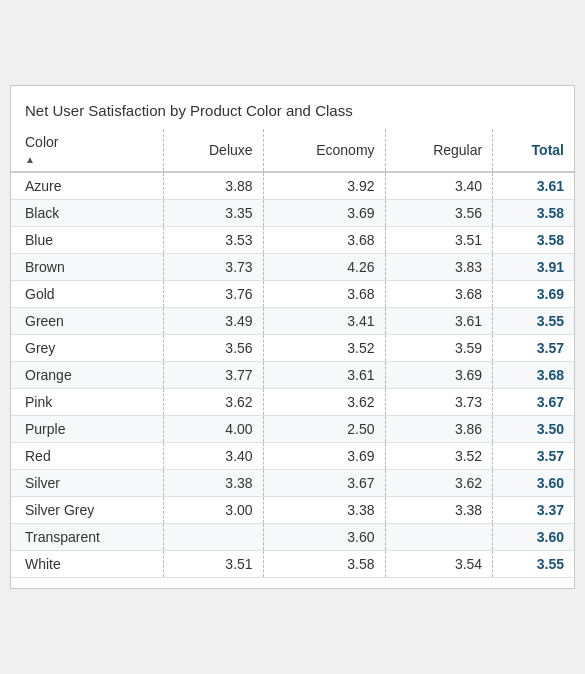 The height and width of the screenshot is (674, 585). Describe the element at coordinates (439, 402) in the screenshot. I see `regular-cell: 3.73` at that location.